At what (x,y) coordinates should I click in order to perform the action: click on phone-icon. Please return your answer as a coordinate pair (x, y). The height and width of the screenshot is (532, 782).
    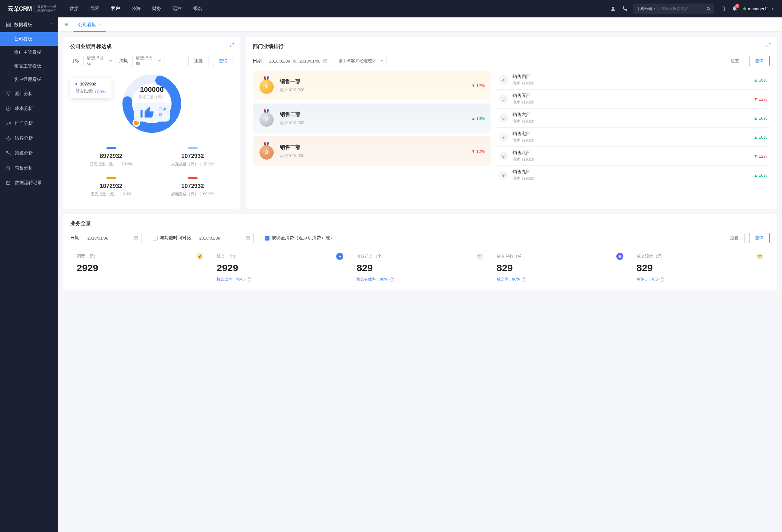
    Looking at the image, I should click on (625, 9).